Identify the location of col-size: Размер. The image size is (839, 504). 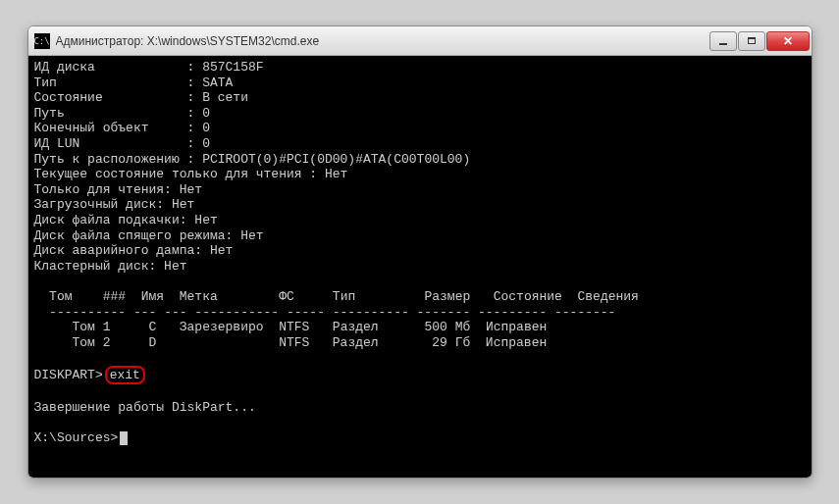
(447, 296).